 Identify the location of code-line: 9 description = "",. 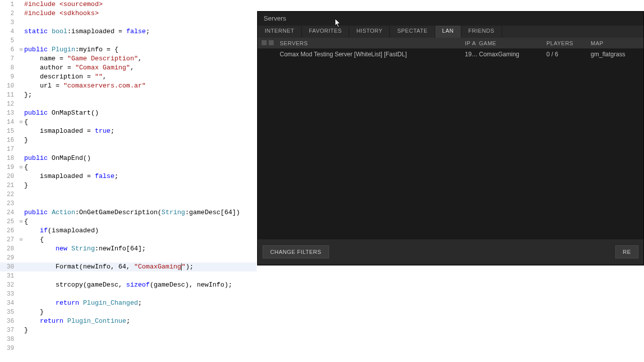
(128, 77).